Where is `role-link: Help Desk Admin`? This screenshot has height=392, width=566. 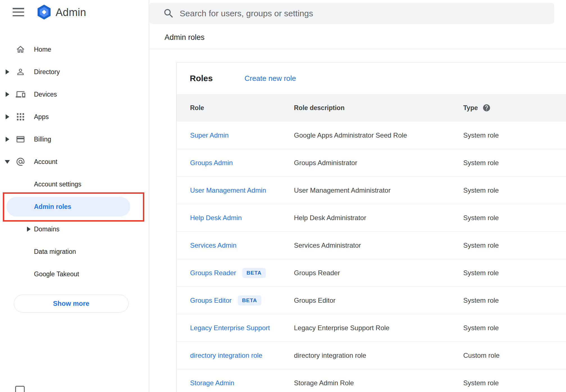
role-link: Help Desk Admin is located at coordinates (216, 218).